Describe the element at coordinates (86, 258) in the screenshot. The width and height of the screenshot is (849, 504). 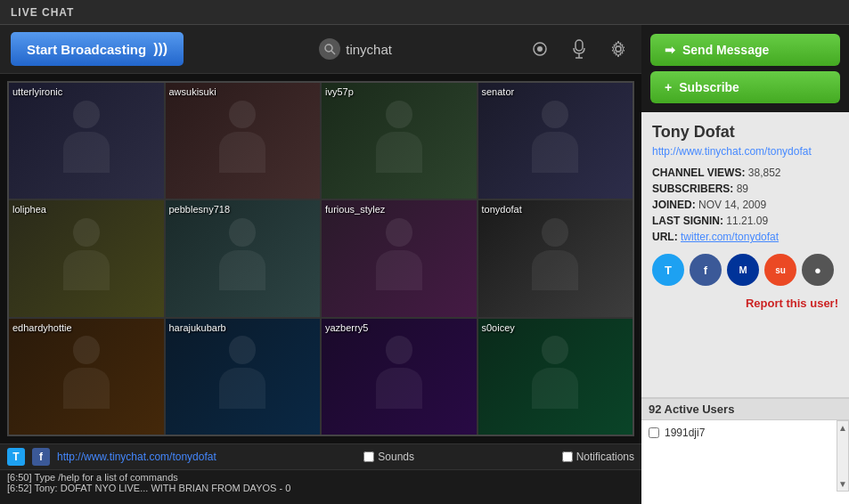
I see `video-cell: loliphea` at that location.